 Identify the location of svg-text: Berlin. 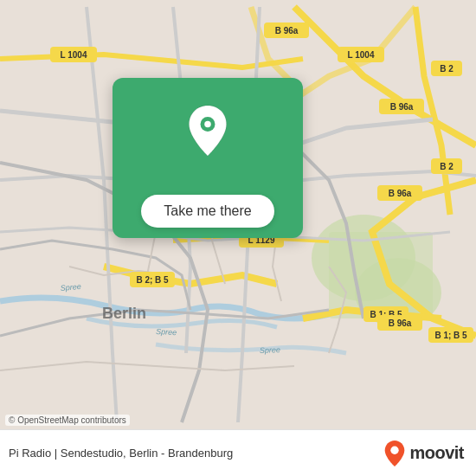
(125, 313).